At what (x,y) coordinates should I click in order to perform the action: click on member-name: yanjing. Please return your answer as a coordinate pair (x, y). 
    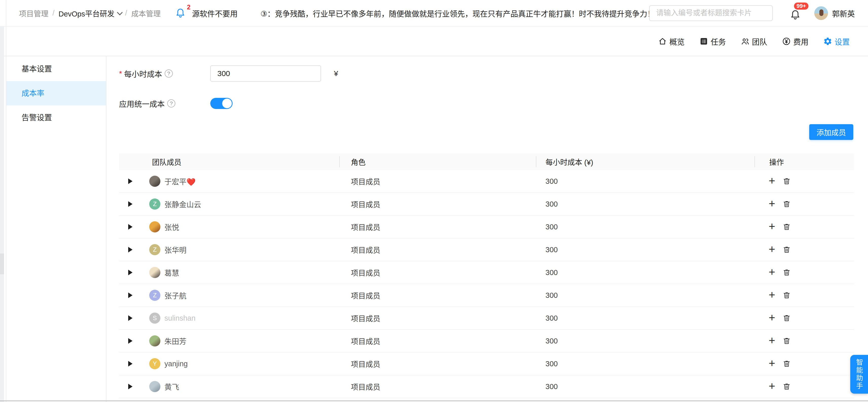
    Looking at the image, I should click on (176, 364).